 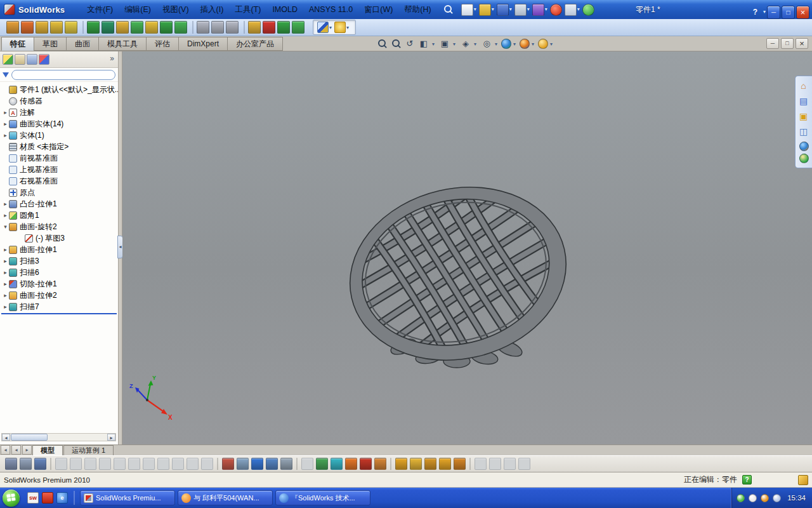 I want to click on tree-item-fillet1: 圆角1, so click(x=59, y=215).